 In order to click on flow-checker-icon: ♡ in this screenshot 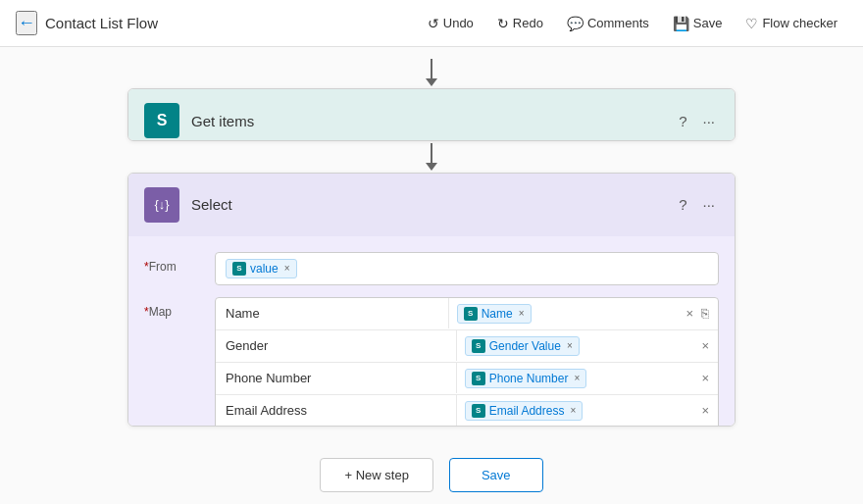, I will do `click(751, 24)`.